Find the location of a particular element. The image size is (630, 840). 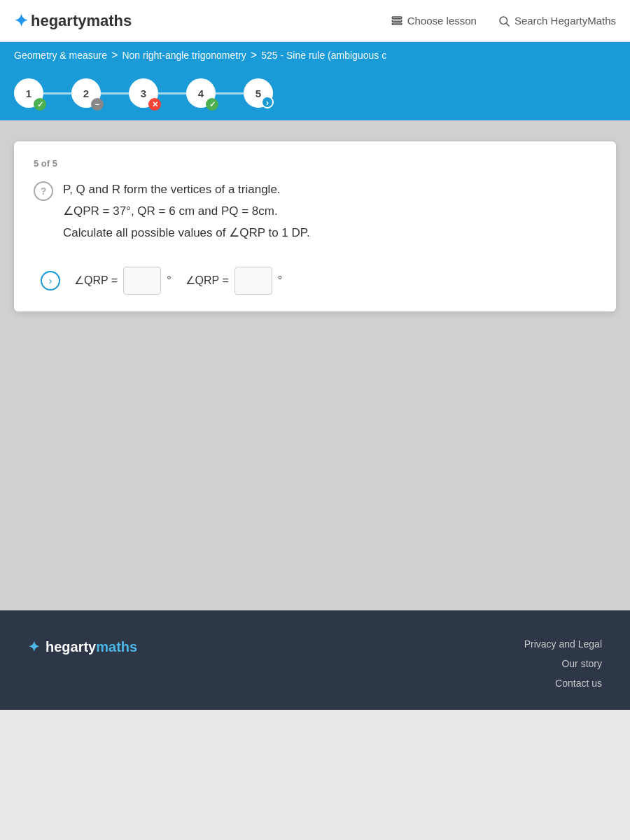

footer-link-privacy: Privacy and Legal is located at coordinates (563, 644).